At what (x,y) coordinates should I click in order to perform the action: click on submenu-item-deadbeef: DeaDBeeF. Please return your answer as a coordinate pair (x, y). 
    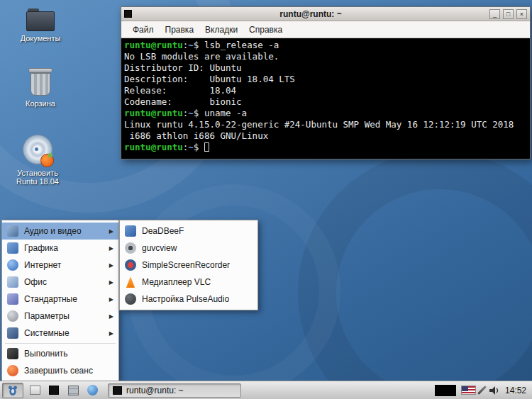
    Looking at the image, I should click on (189, 231).